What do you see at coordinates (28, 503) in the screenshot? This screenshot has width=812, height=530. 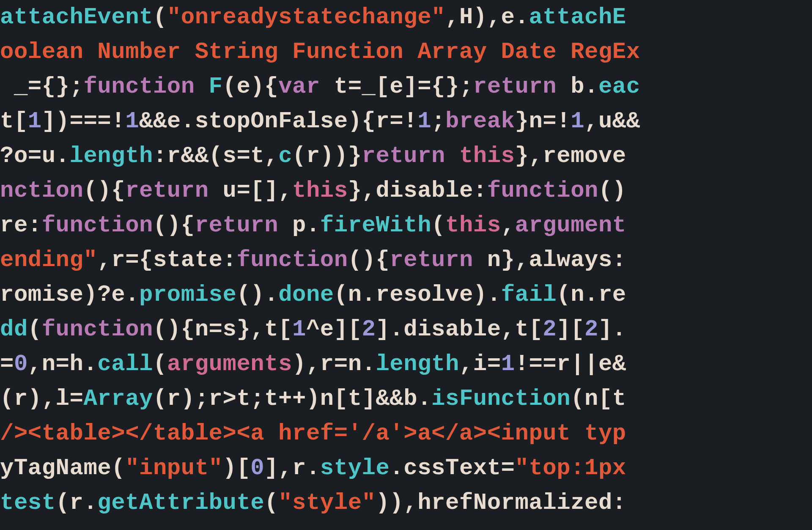 I see `code-token: test` at bounding box center [28, 503].